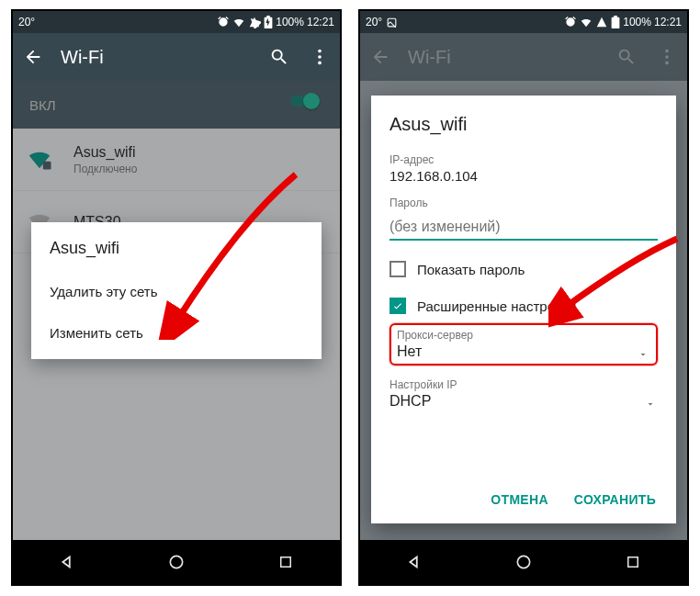 This screenshot has width=700, height=596. I want to click on dialog-actions: ОТМЕНА СОХРАНИТЬ, so click(524, 500).